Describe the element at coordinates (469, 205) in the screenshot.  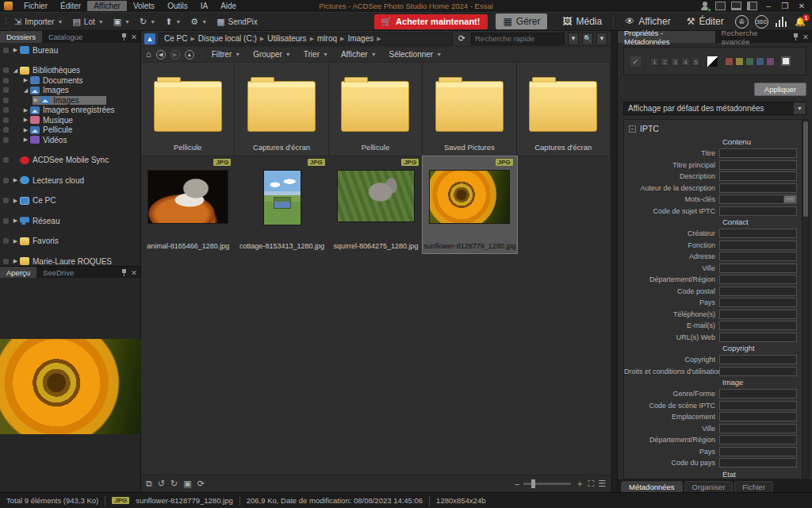
I see `image-tile-sunflower: JPGsunflower-8128779_1280.jpg` at that location.